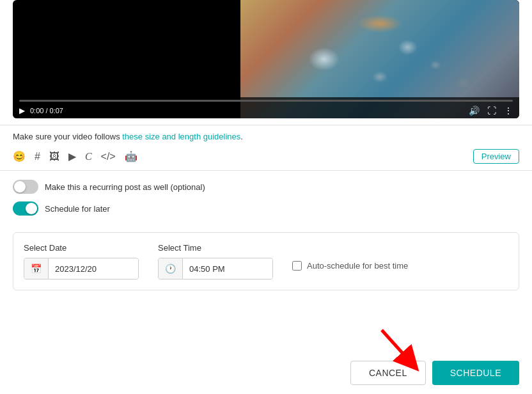  What do you see at coordinates (75, 156) in the screenshot?
I see `toolbar-icons: 😊 # 🖼 ▶ C </> 🤖` at bounding box center [75, 156].